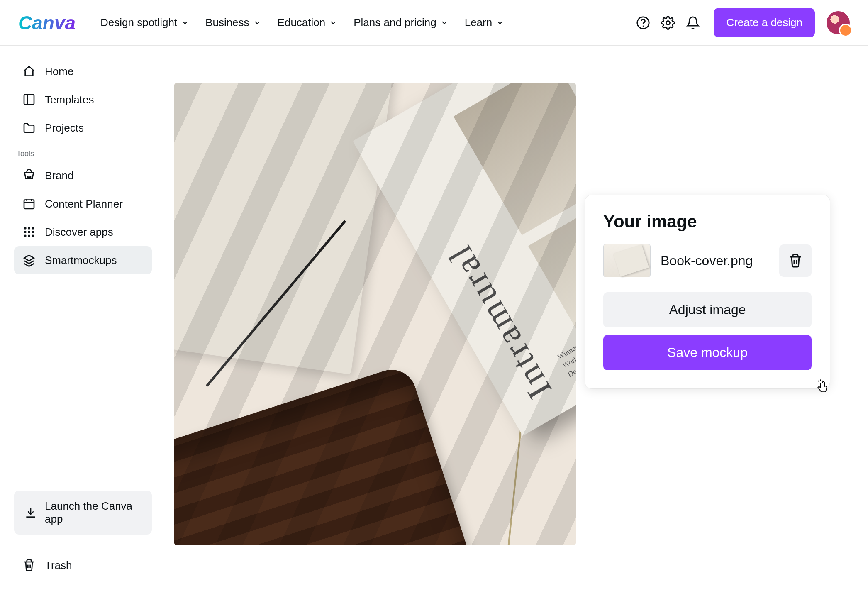 The width and height of the screenshot is (868, 591). What do you see at coordinates (29, 176) in the screenshot?
I see `brand-icon` at bounding box center [29, 176].